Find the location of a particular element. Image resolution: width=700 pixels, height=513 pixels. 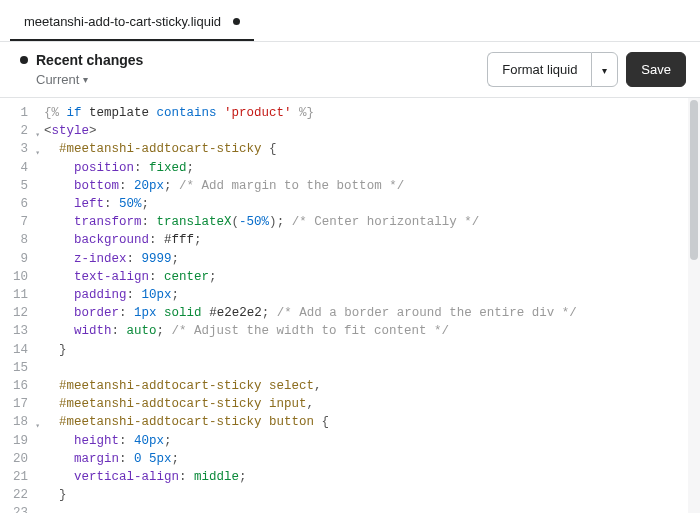

code-line: margin: 0 5px; is located at coordinates (372, 459).